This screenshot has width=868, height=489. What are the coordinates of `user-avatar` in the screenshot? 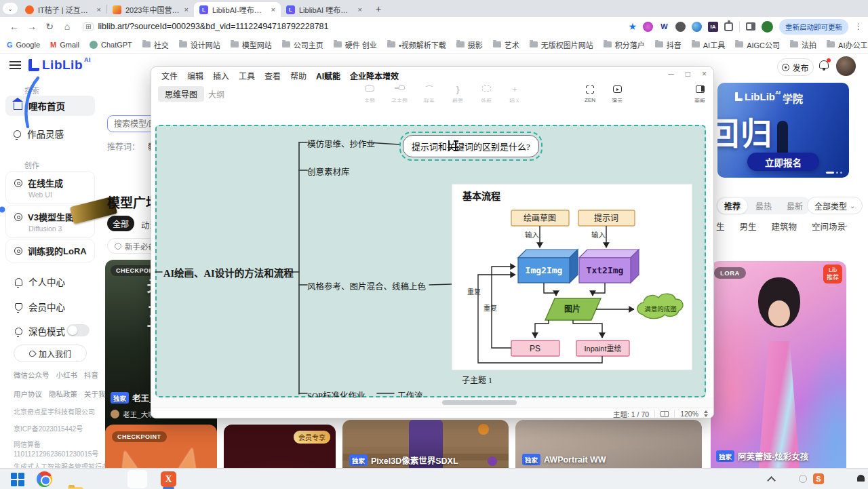 It's located at (846, 66).